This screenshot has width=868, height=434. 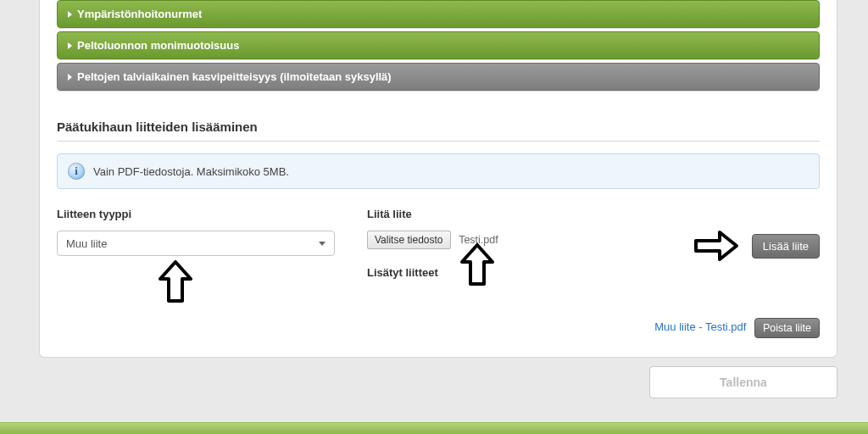 What do you see at coordinates (196, 243) in the screenshot?
I see `attachment-type-select: Muu liite` at bounding box center [196, 243].